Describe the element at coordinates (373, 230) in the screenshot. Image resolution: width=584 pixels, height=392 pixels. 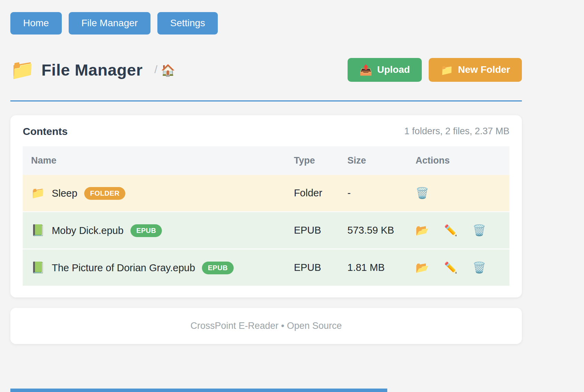
I see `size-cell: 573.59 KB` at that location.